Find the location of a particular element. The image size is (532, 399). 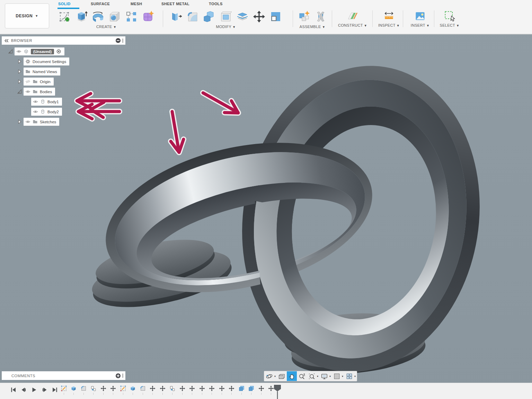

tree-row-bodies: Bodies is located at coordinates (64, 91).